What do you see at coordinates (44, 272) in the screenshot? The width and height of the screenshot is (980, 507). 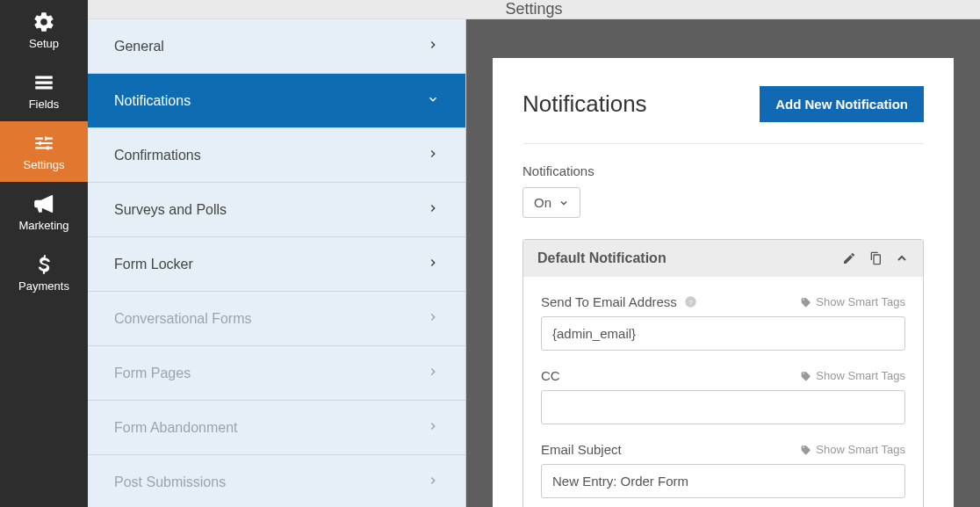 I see `sidebar-item-payments: Payments` at bounding box center [44, 272].